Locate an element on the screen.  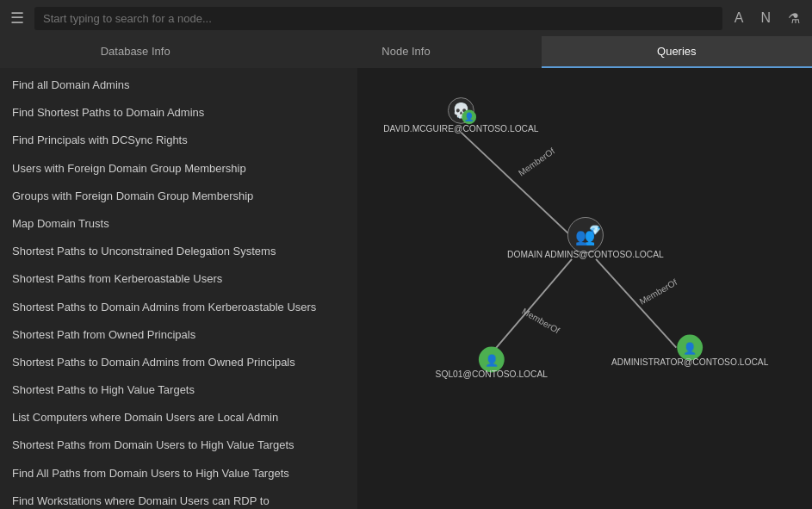
filter-icon-btn: ⚗ is located at coordinates (794, 19).